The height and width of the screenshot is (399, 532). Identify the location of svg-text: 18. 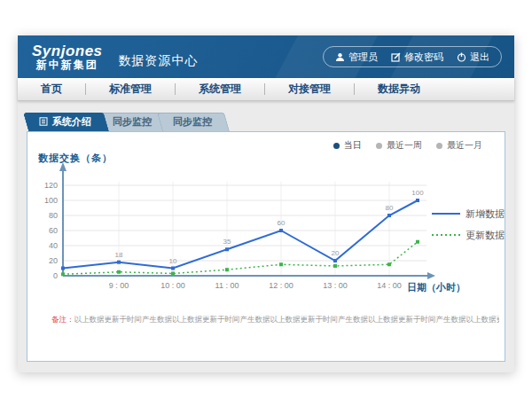
(119, 255).